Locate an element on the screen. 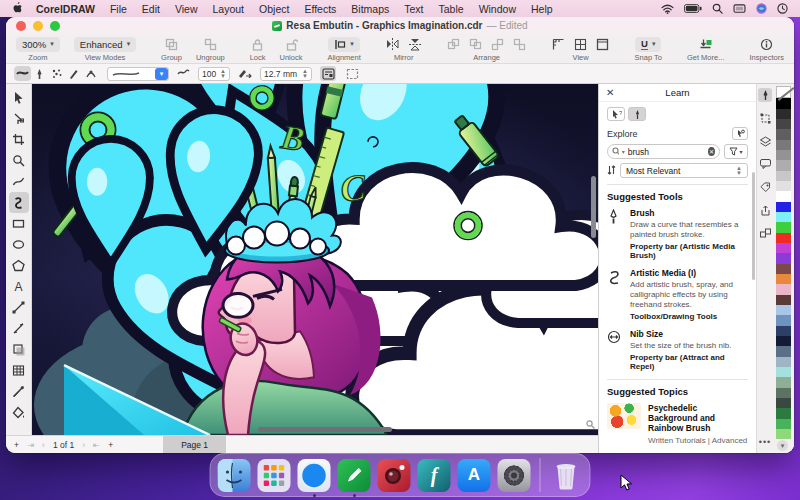  menu-item-app: CorelDRAW is located at coordinates (66, 9).